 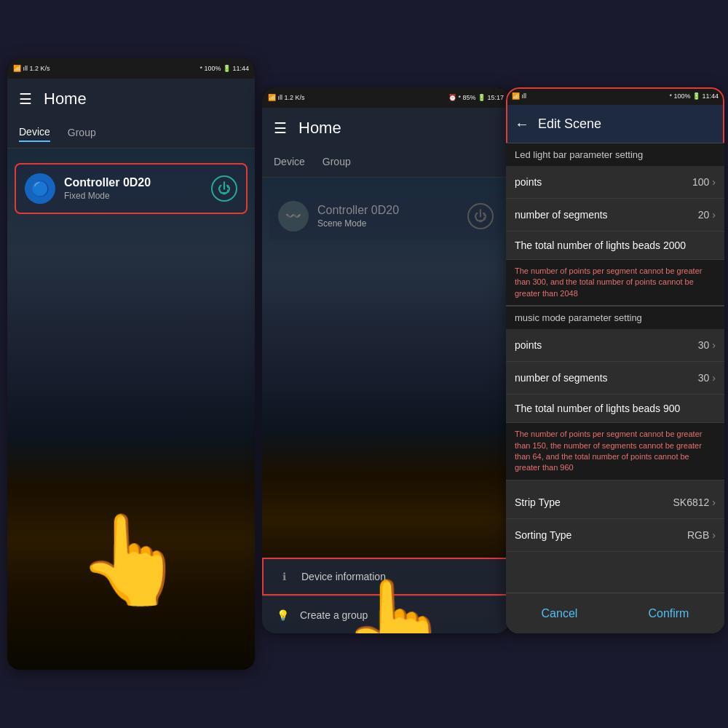 What do you see at coordinates (615, 502) in the screenshot?
I see `strip-type-row: Strip Type SK6812 ›` at bounding box center [615, 502].